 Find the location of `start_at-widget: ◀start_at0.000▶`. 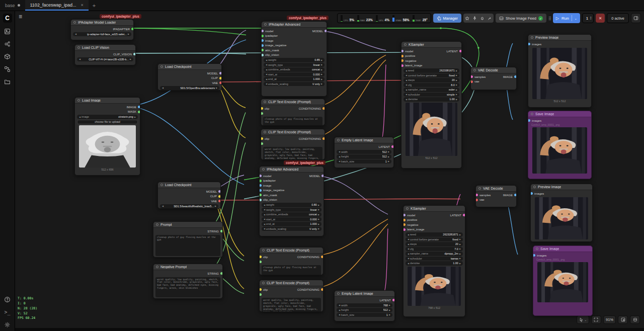

start_at-widget: ◀start_at0.000▶ is located at coordinates (294, 74).